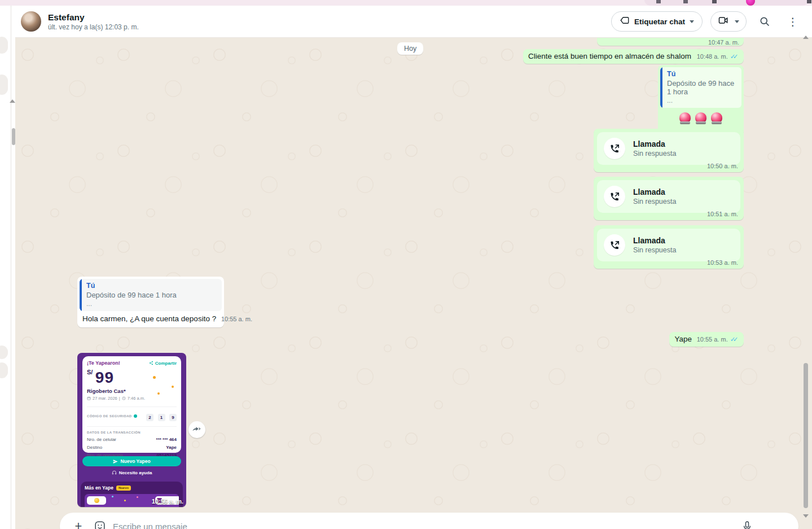 This screenshot has width=812, height=529. What do you see at coordinates (747, 523) in the screenshot?
I see `voice-record-button` at bounding box center [747, 523].